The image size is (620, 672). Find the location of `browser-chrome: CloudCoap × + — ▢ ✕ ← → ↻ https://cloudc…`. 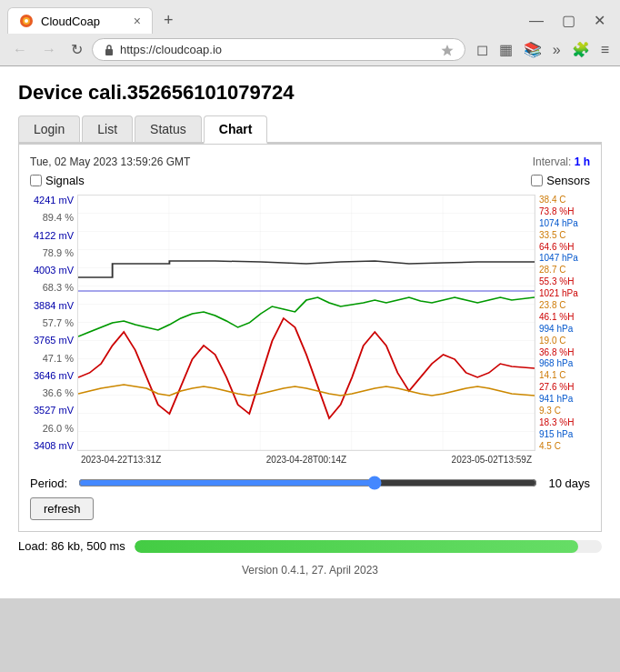

browser-chrome: CloudCoap × + — ▢ ✕ ← → ↻ https://cloudc… is located at coordinates (310, 33).